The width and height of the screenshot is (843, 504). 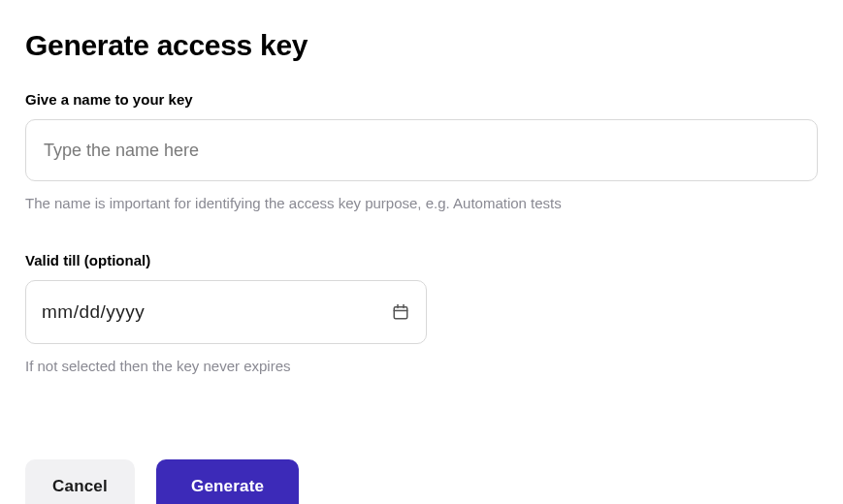 What do you see at coordinates (421, 482) in the screenshot?
I see `button-row: Cancel Generate` at bounding box center [421, 482].